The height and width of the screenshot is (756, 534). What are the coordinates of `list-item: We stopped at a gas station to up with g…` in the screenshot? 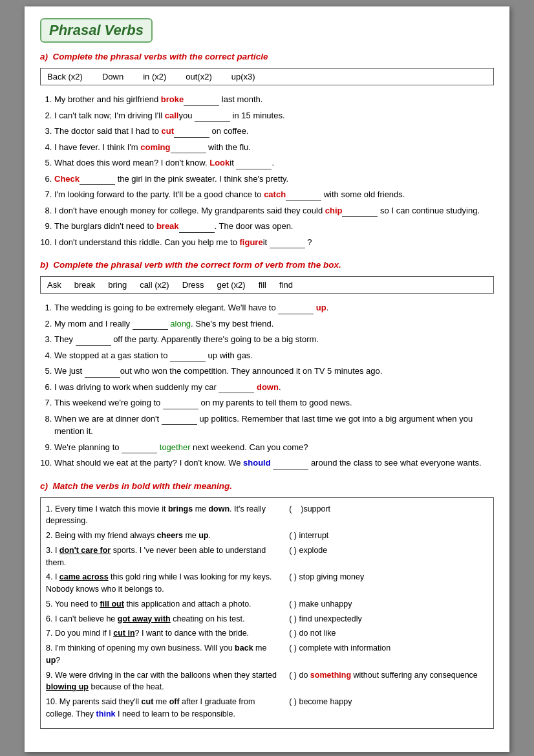 It's located at (274, 356).